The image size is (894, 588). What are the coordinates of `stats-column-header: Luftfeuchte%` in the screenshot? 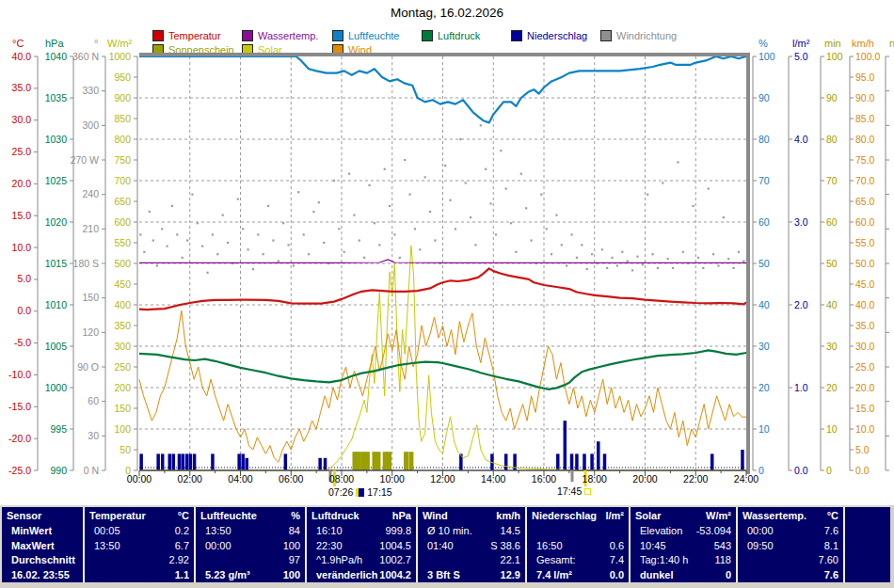 It's located at (250, 516).